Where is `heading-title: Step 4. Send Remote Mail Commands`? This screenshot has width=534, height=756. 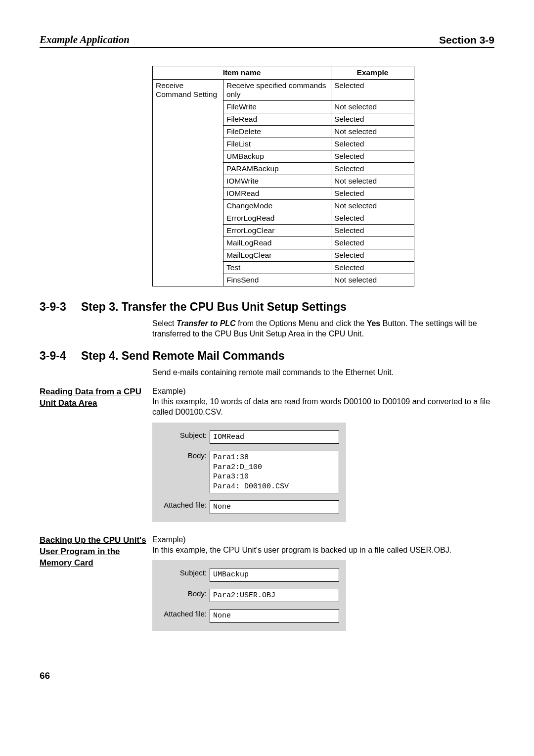
heading-title: Step 4. Send Remote Mail Commands is located at coordinates (183, 356).